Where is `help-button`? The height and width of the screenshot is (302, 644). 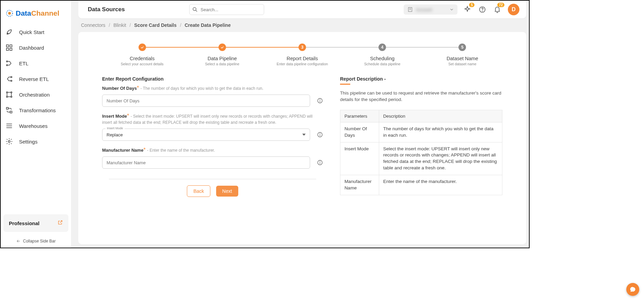
help-button is located at coordinates (482, 10).